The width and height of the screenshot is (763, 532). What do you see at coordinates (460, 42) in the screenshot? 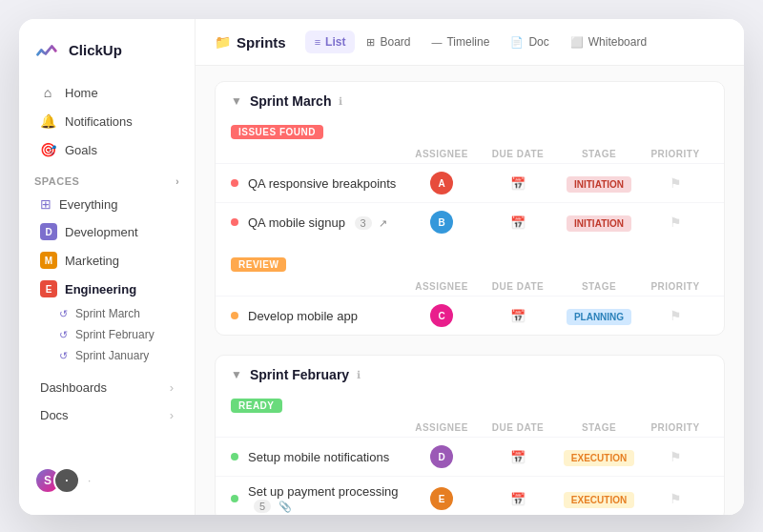
I see `tab-timeline: — Timeline` at bounding box center [460, 42].